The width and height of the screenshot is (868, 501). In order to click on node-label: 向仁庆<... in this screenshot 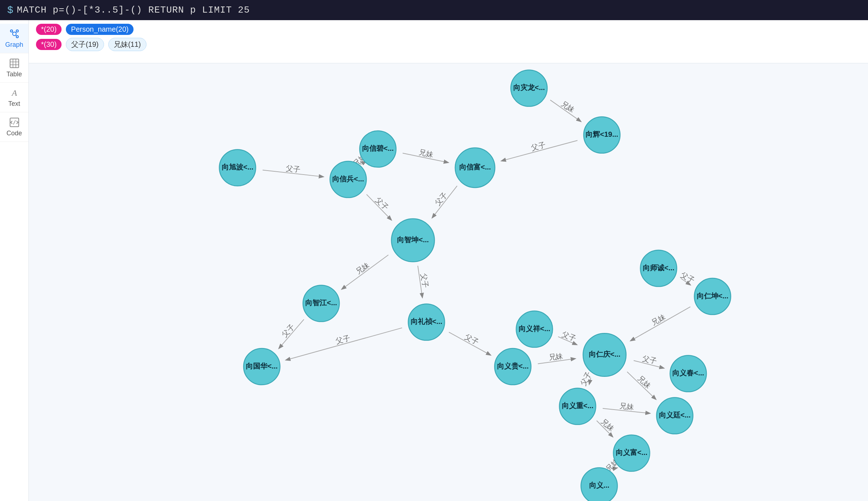, I will do `click(605, 354)`.